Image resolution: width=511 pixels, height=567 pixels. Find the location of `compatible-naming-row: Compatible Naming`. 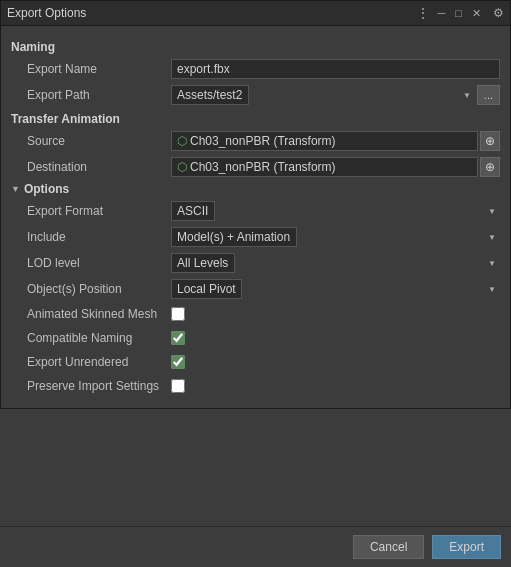

compatible-naming-row: Compatible Naming is located at coordinates (256, 338).